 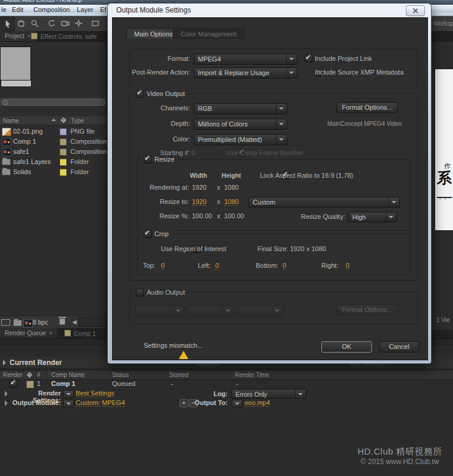 What do you see at coordinates (51, 10) in the screenshot?
I see `menu-composition: Composition` at bounding box center [51, 10].